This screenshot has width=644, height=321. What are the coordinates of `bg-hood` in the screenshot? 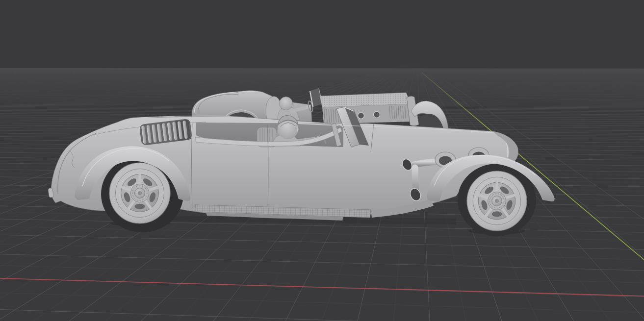 It's located at (366, 108).